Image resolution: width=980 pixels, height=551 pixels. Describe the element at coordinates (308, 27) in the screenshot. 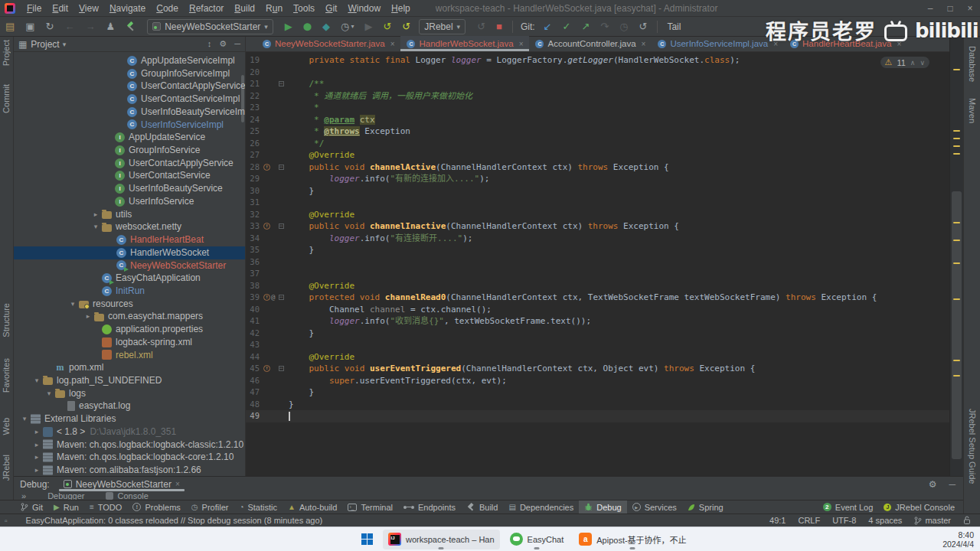

I see `debug-icon: ⬤` at that location.